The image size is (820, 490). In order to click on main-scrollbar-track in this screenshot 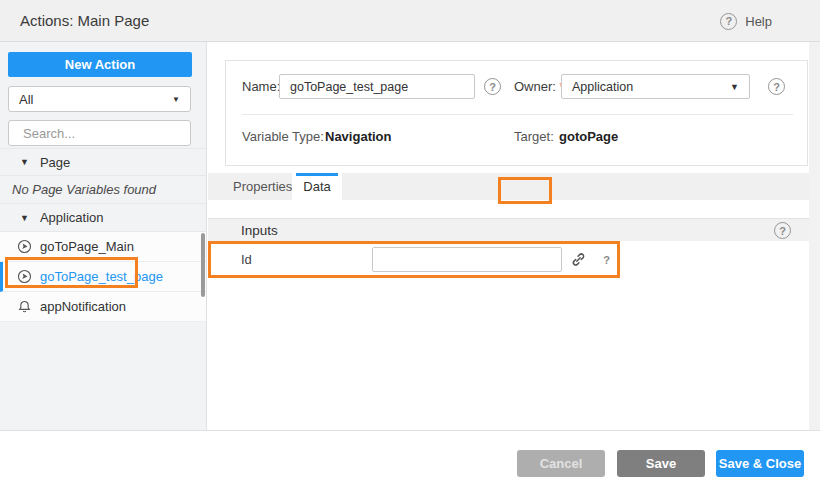, I will do `click(814, 236)`.